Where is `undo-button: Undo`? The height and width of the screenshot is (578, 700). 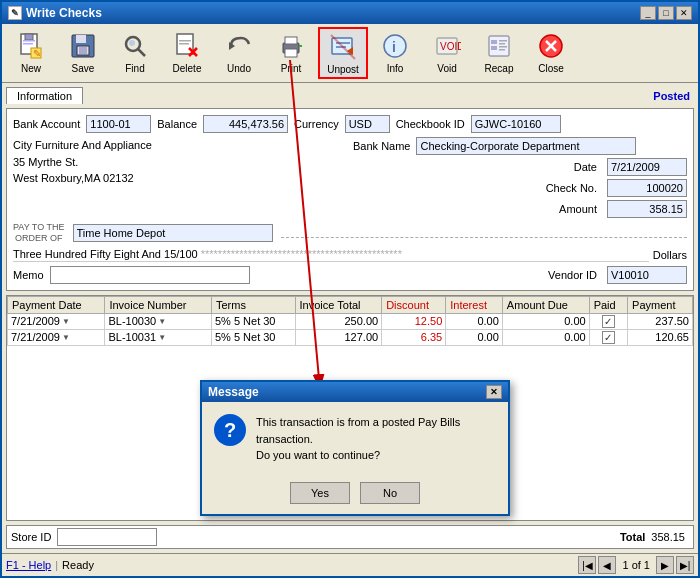 undo-button: Undo is located at coordinates (239, 52).